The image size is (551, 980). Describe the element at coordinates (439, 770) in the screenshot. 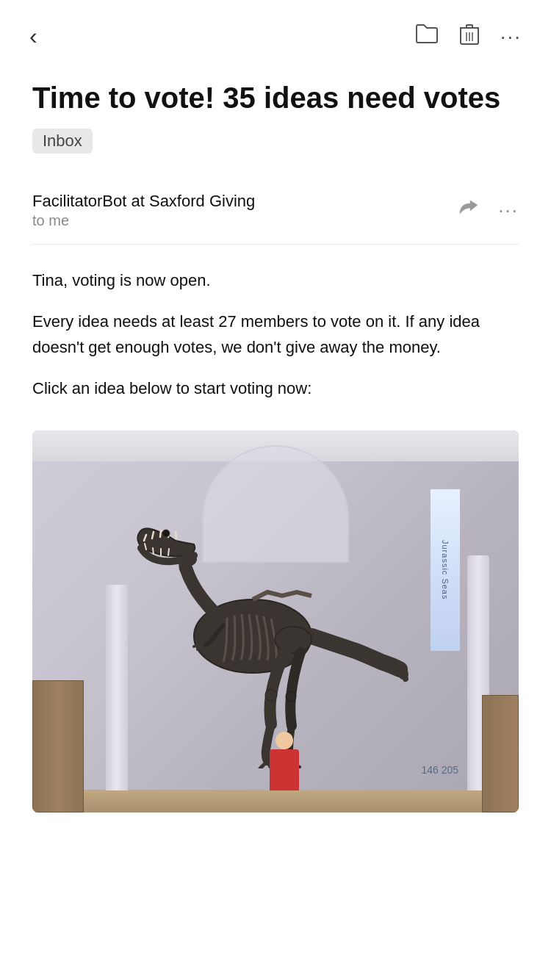

I see `exhibit-numbers: 146 205` at that location.